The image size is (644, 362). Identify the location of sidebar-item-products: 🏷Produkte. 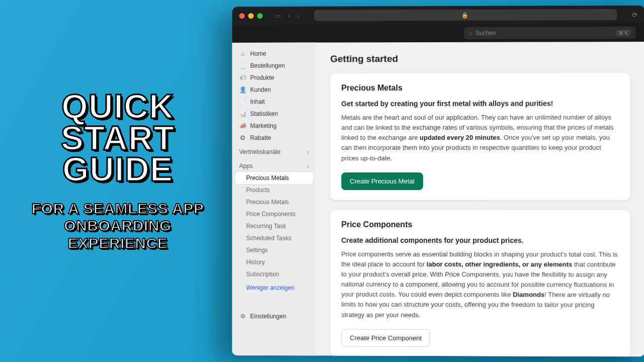
(274, 77).